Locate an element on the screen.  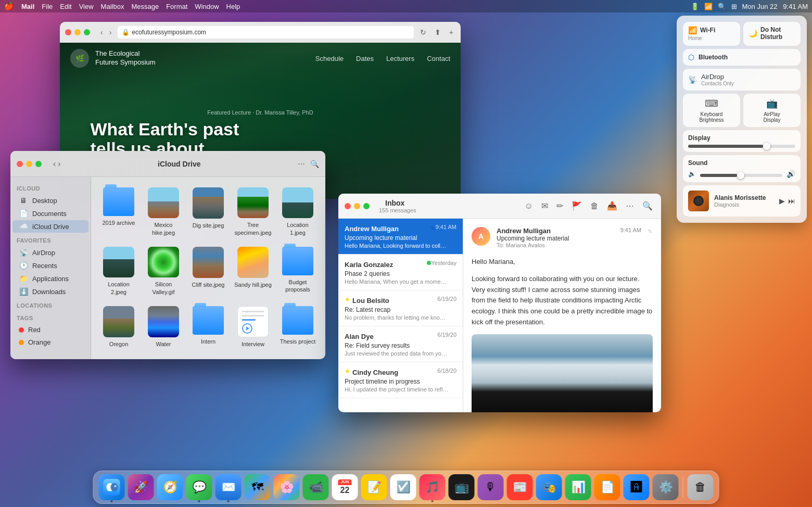
finder-forward: › is located at coordinates (59, 164).